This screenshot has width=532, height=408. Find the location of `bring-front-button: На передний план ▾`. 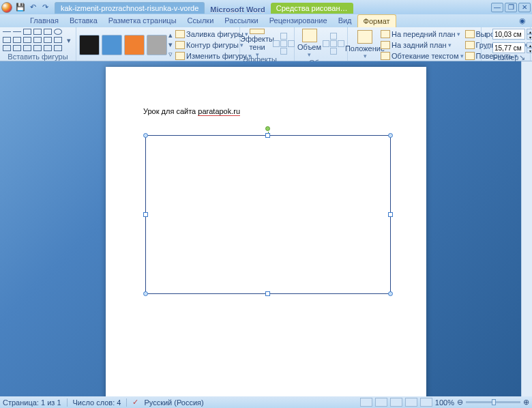

bring-front-button: На передний план ▾ is located at coordinates (422, 34).